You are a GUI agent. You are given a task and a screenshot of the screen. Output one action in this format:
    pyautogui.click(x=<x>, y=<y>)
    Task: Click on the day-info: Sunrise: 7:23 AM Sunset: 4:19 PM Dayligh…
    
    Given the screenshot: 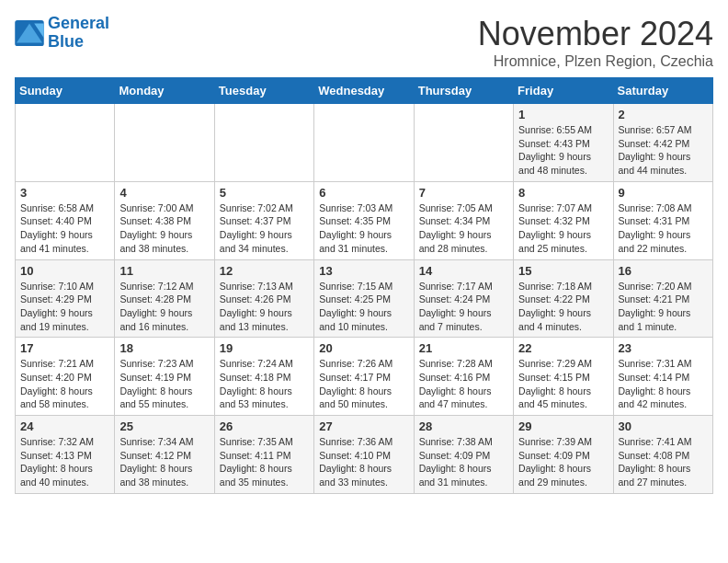 What is the action you would take?
    pyautogui.click(x=164, y=385)
    